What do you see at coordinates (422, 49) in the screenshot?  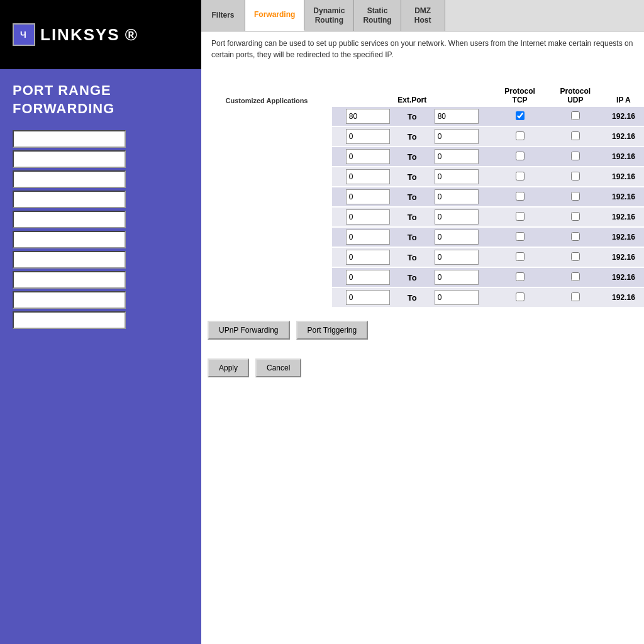 I see `description-text: Port forwarding can be used to set up pu…` at bounding box center [422, 49].